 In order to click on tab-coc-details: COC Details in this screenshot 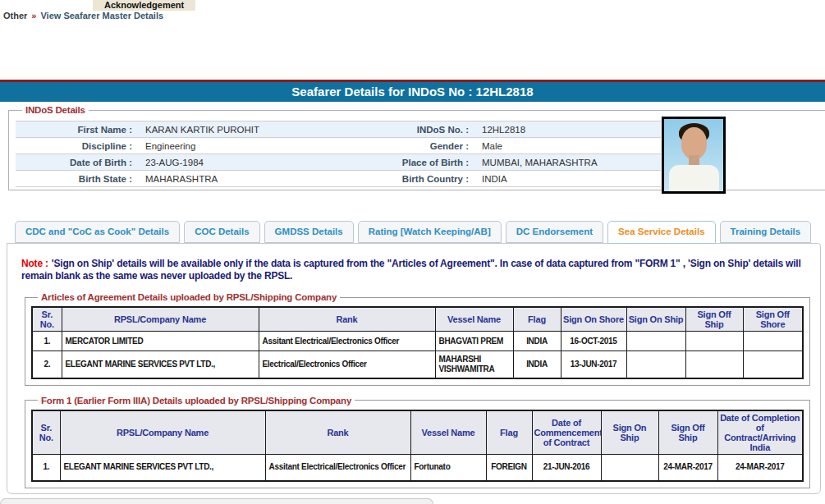, I will do `click(222, 231)`.